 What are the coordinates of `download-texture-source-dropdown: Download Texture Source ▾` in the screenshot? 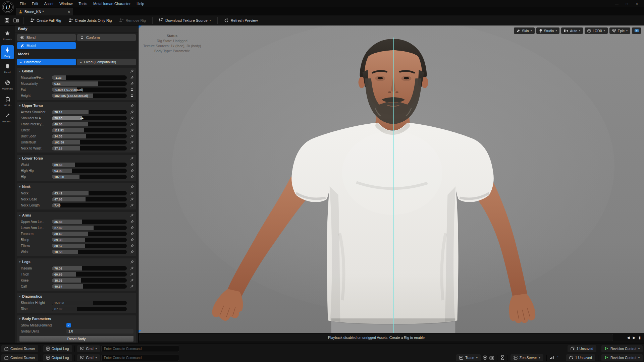 It's located at (185, 20).